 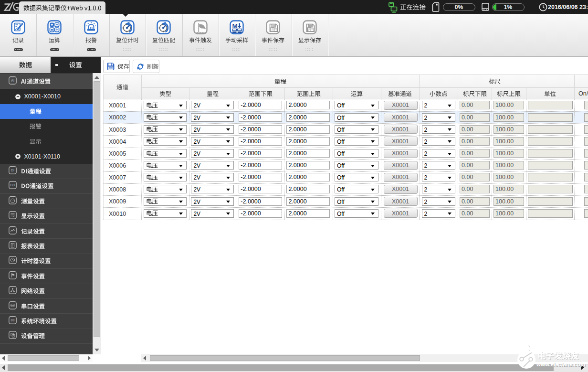 I want to click on svg-text: DI, so click(x=12, y=171).